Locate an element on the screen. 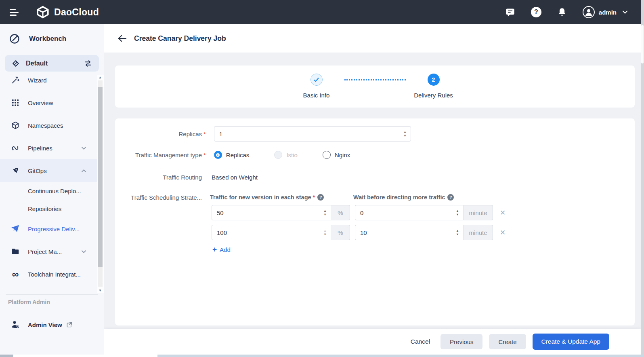  admin-user-icon is located at coordinates (15, 325).